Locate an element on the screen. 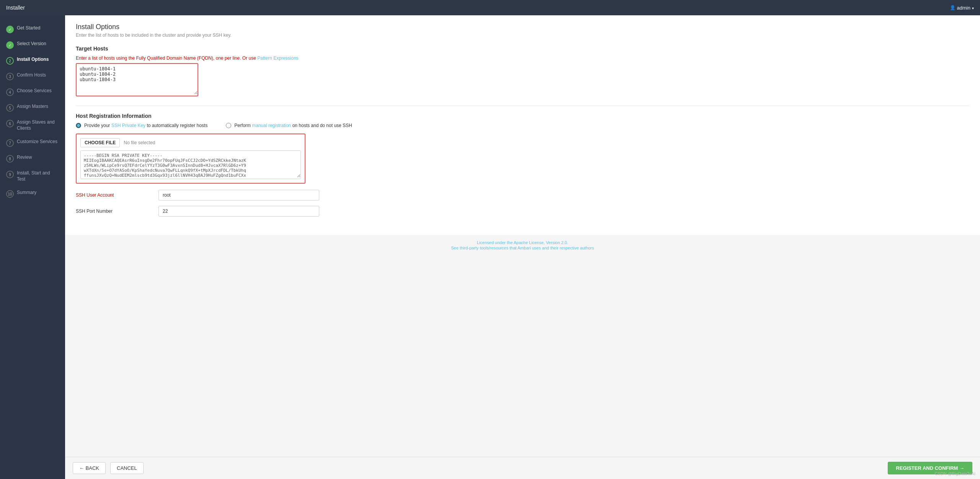 The image size is (980, 479). footer: Licensed under the Apache License, Versi… is located at coordinates (523, 245).